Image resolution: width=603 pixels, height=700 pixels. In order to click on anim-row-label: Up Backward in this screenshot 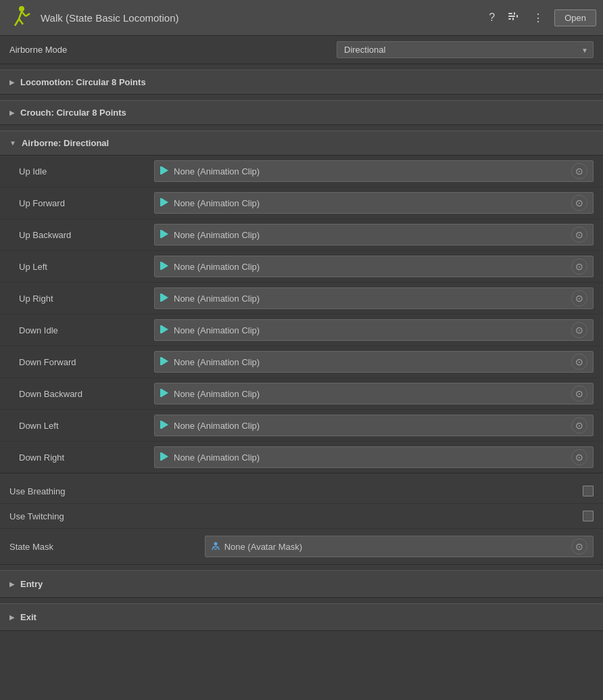, I will do `click(87, 235)`.